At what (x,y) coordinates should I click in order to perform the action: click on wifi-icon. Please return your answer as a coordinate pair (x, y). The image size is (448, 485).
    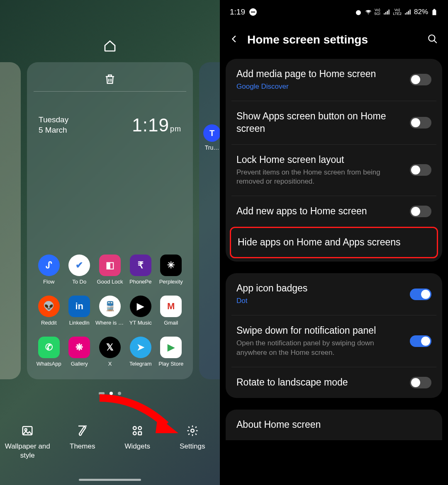
    Looking at the image, I should click on (368, 12).